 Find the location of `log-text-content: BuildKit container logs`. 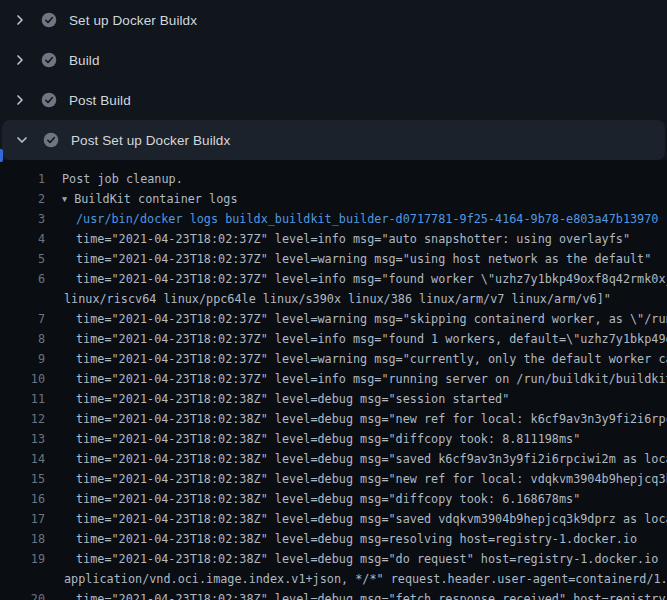

log-text-content: BuildKit container logs is located at coordinates (156, 199).